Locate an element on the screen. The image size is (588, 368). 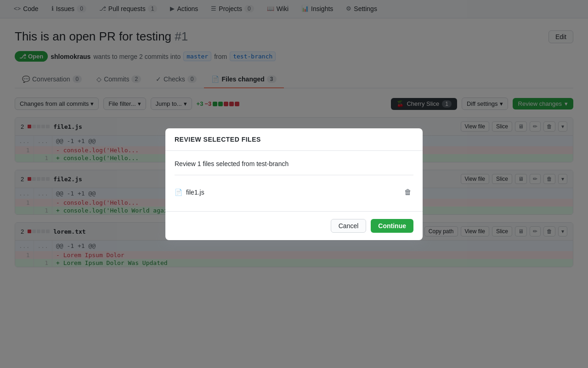
modal-continue-button: Continue is located at coordinates (392, 226).